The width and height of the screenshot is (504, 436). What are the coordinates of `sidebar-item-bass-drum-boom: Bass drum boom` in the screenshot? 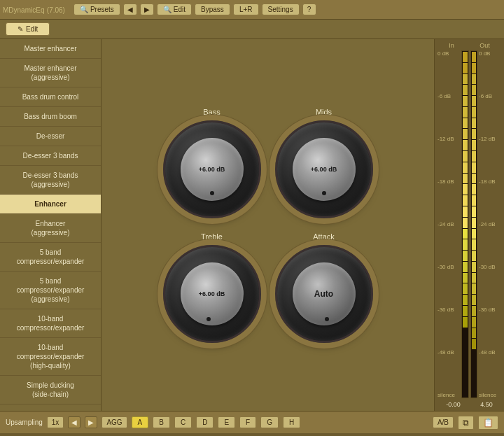 It's located at (50, 117).